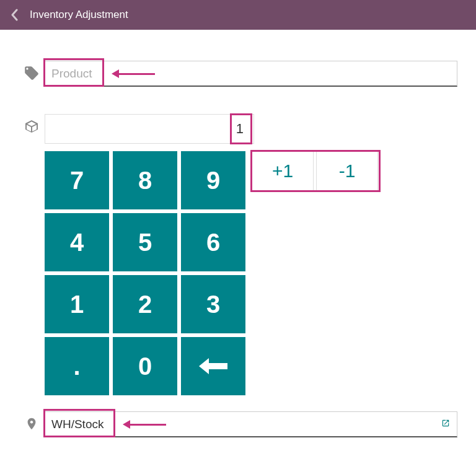 The image size is (476, 456). I want to click on quantity-display: 1, so click(149, 129).